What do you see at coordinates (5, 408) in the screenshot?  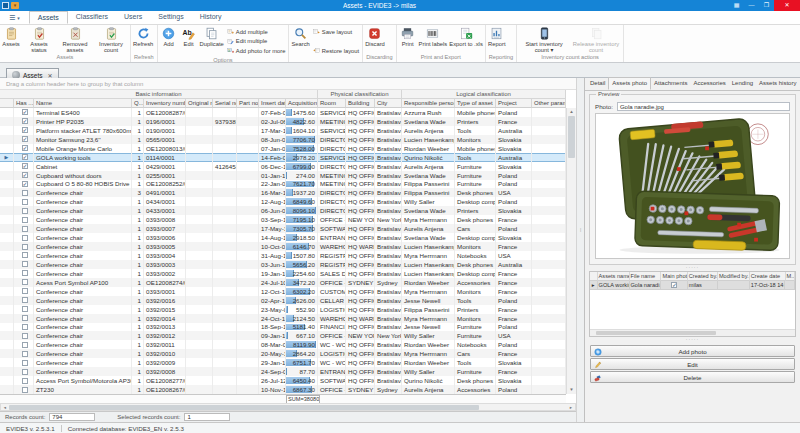 I see `scroll-left-icon: ◂` at bounding box center [5, 408].